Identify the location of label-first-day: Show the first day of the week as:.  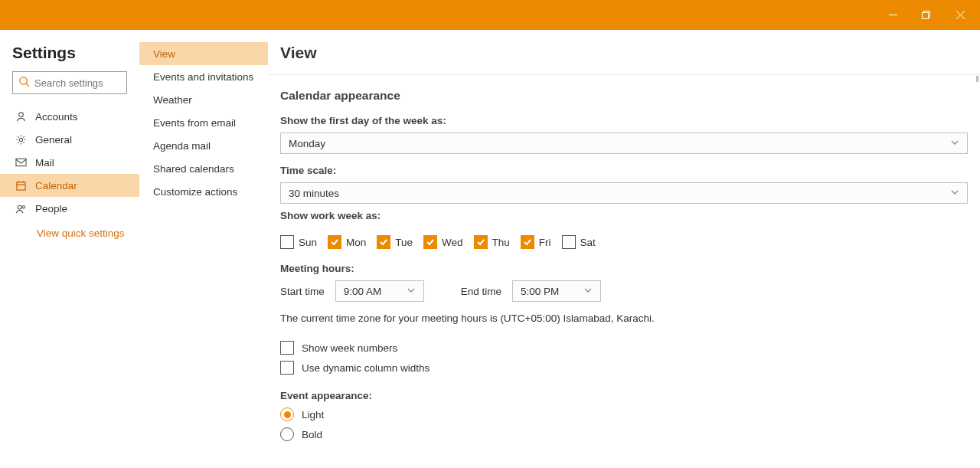
(624, 121).